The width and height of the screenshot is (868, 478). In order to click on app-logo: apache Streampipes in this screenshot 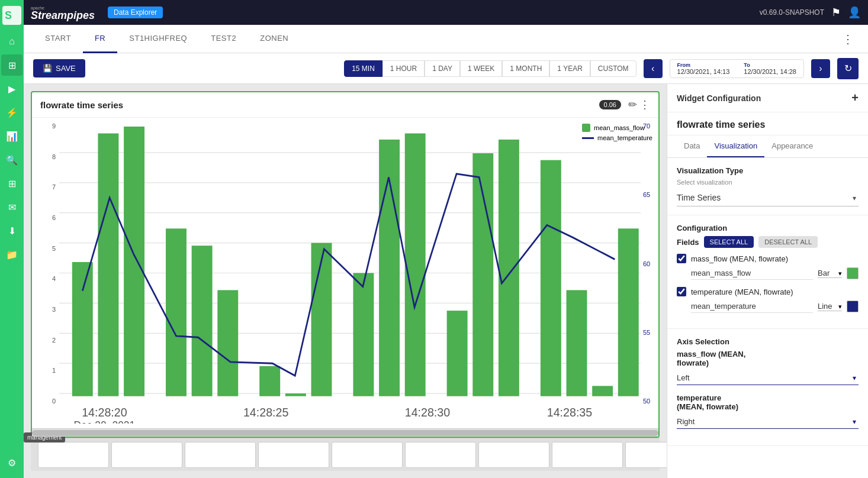, I will do `click(66, 12)`.